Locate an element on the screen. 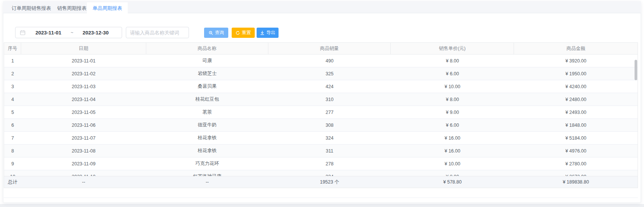  export-button-label: 导出 is located at coordinates (271, 33).